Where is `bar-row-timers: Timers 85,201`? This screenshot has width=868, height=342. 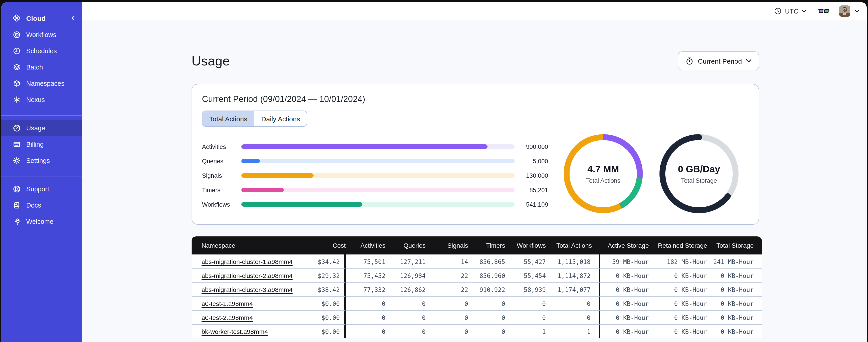 bar-row-timers: Timers 85,201 is located at coordinates (375, 190).